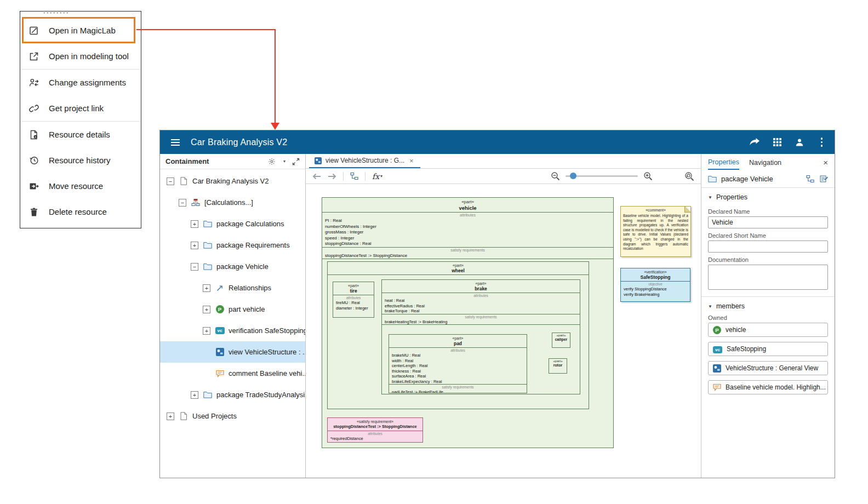  I want to click on annotation-highlight-box, so click(79, 30).